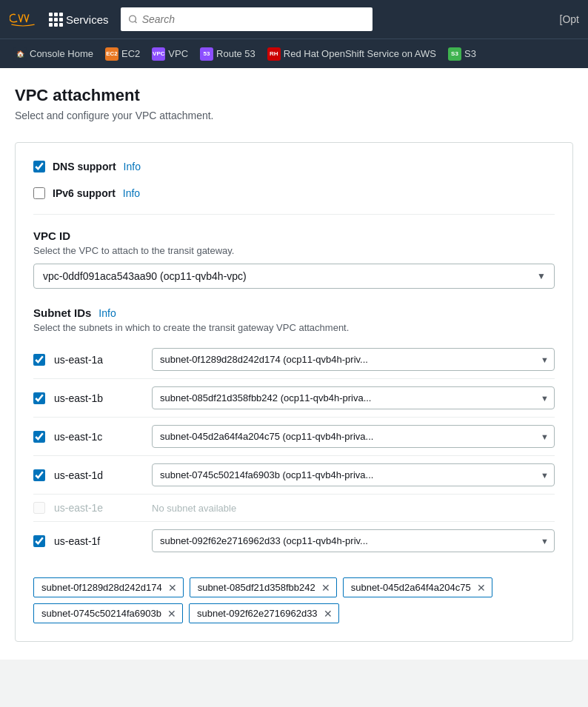 This screenshot has height=707, width=588. Describe the element at coordinates (569, 19) in the screenshot. I see `nav-right-text: [Opt` at that location.